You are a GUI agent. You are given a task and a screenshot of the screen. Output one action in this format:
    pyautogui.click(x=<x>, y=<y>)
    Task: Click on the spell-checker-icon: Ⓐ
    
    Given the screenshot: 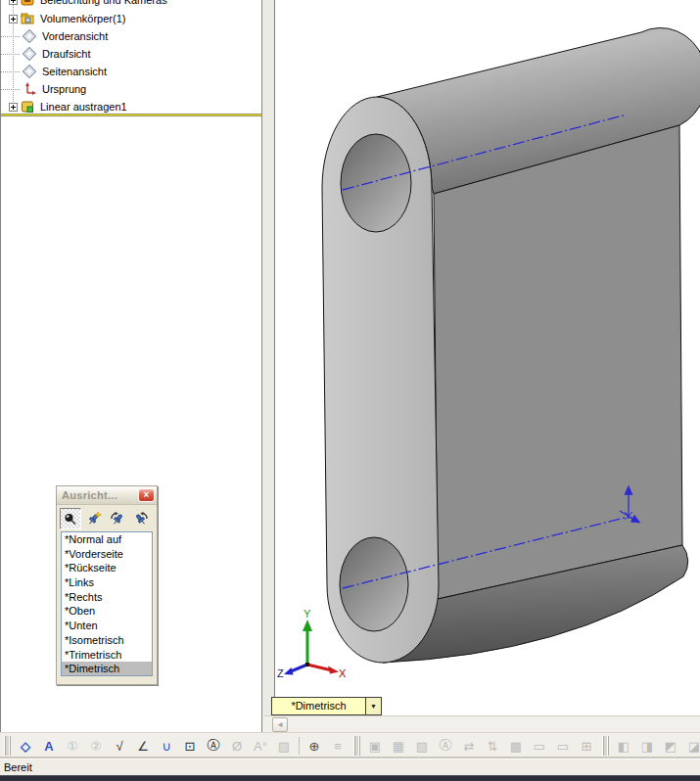 What is the action you would take?
    pyautogui.click(x=445, y=746)
    